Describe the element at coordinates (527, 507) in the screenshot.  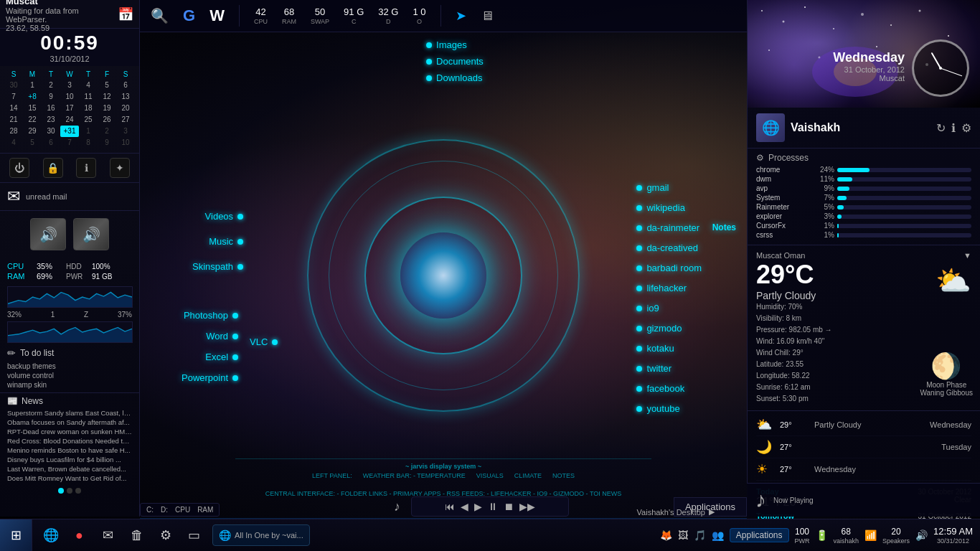
I see `next-button: ▶▶` at that location.